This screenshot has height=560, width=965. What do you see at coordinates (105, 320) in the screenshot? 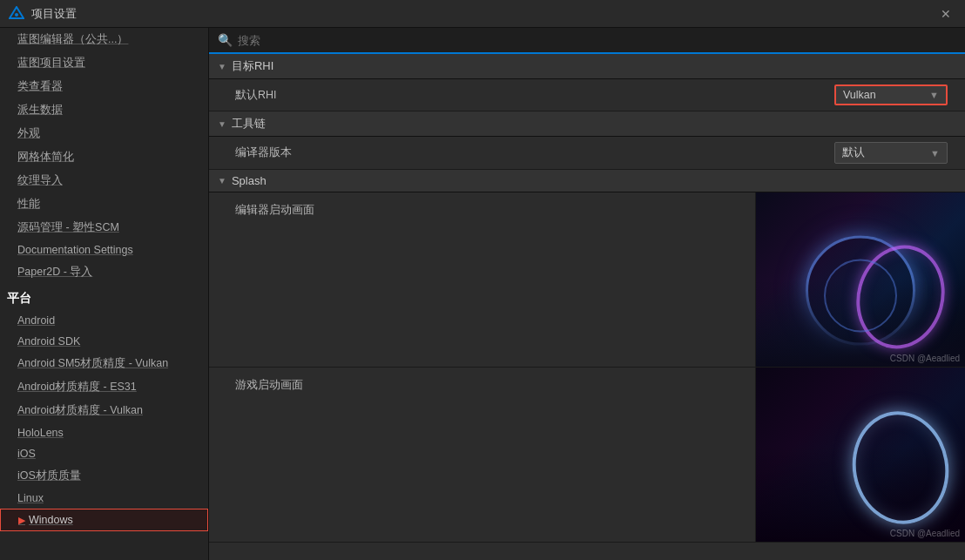
I see `sidebar-item-android: Android` at bounding box center [105, 320].